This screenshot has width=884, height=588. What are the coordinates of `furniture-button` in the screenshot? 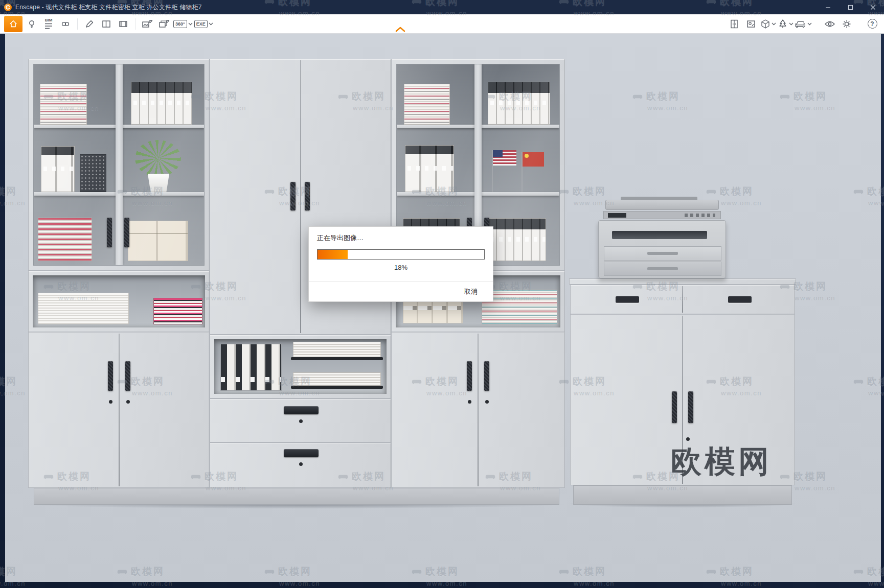 It's located at (804, 24).